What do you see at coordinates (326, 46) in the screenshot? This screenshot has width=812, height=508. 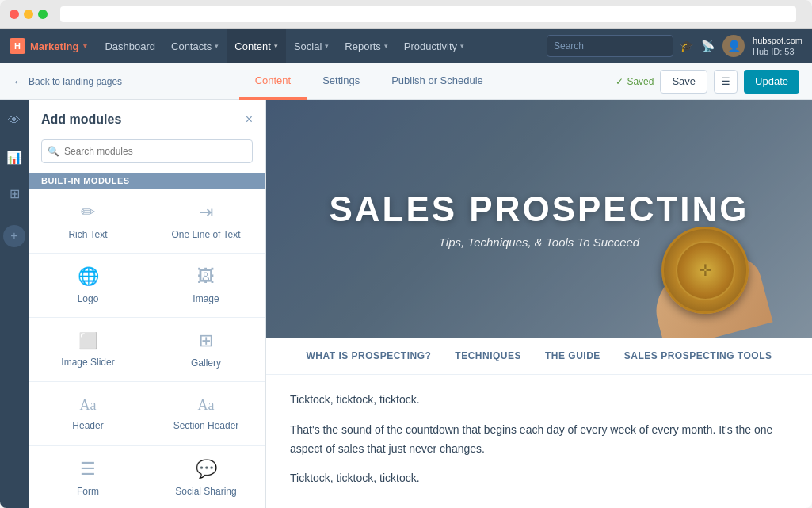 I see `social-caret: ▾` at bounding box center [326, 46].